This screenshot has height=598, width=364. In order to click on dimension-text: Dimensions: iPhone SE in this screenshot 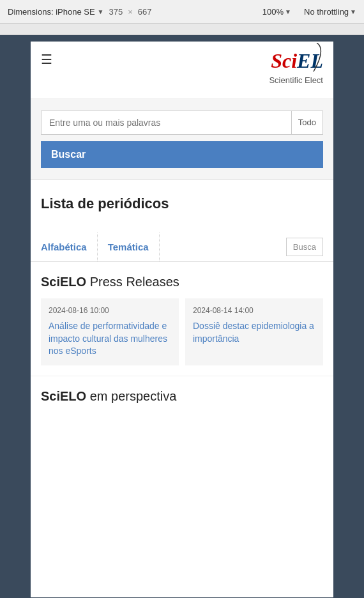, I will do `click(51, 12)`.